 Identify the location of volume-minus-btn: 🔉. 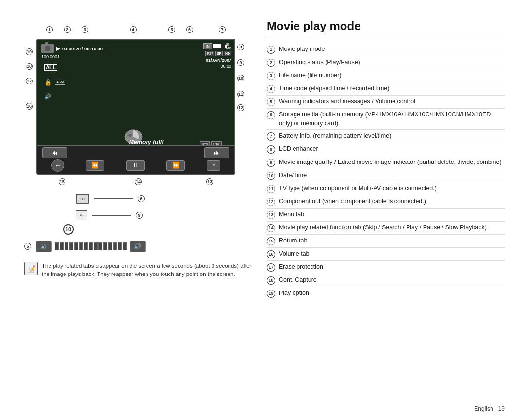
(44, 246).